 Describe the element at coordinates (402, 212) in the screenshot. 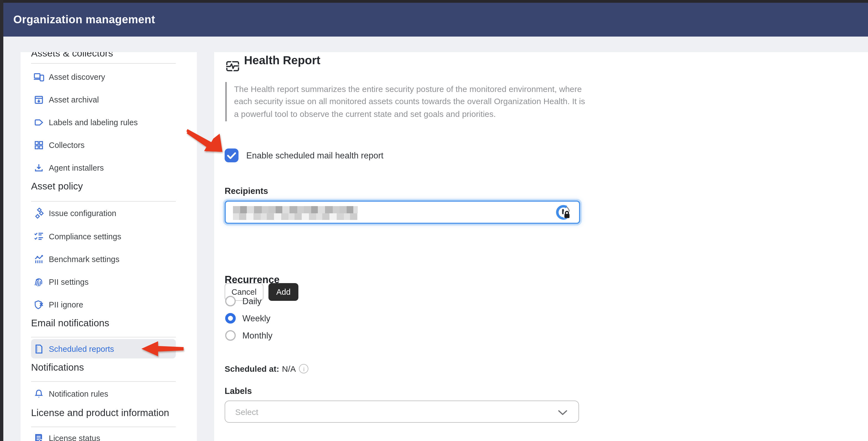

I see `recipients-input` at that location.